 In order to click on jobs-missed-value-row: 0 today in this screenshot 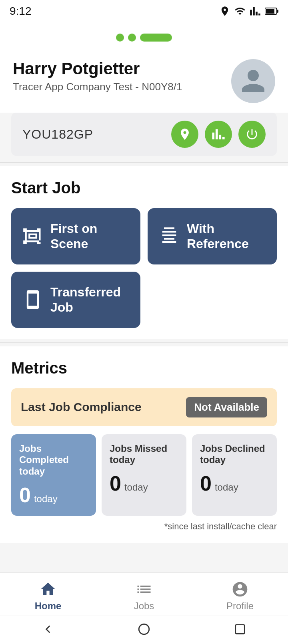, I will do `click(144, 483)`.